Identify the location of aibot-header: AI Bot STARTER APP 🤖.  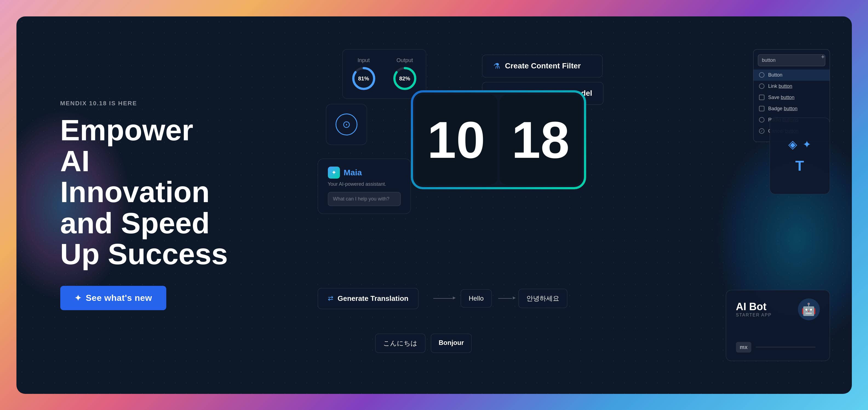
(778, 309).